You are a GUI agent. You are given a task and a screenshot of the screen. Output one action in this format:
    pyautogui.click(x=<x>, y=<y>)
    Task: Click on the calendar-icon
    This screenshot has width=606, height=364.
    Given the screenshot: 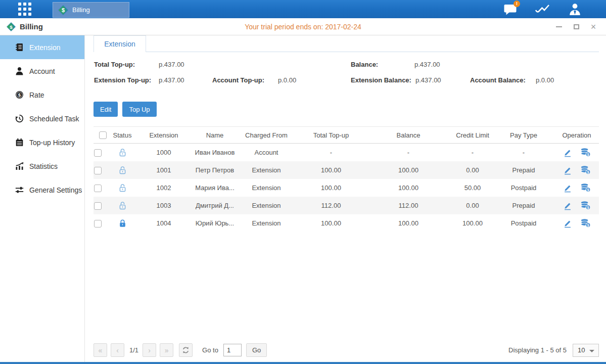 What is the action you would take?
    pyautogui.click(x=19, y=143)
    